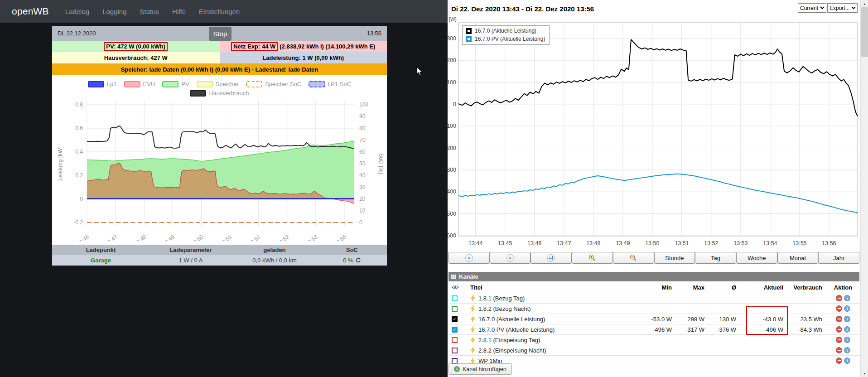  I want to click on channel-title: 2.8.2 (Einspeisung Nacht), so click(512, 351).